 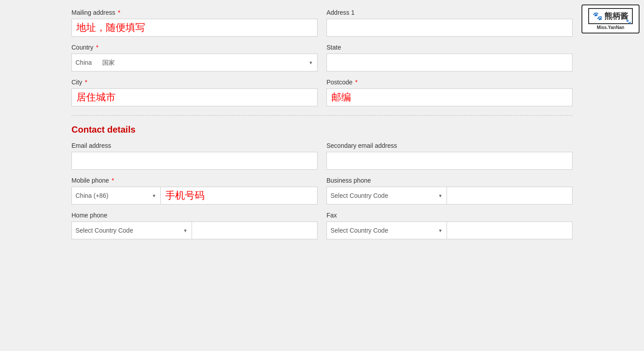 I want to click on mailing-address-row: Mailing address * Address 1, so click(x=322, y=23).